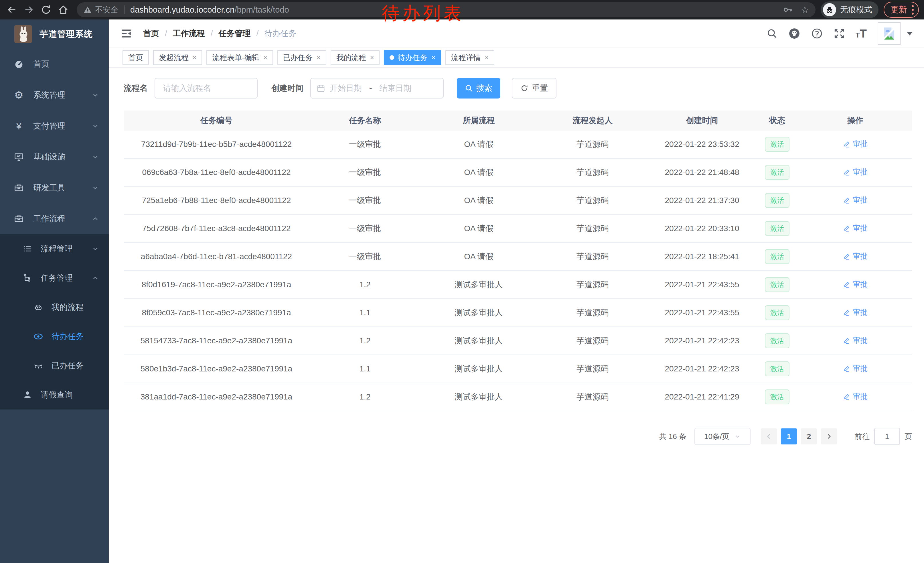 The width and height of the screenshot is (924, 563). I want to click on sidebar-item-infrastructure: 基础设施, so click(54, 157).